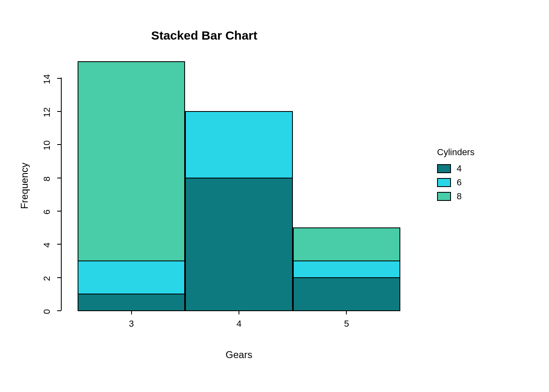 The width and height of the screenshot is (549, 392). What do you see at coordinates (456, 152) in the screenshot?
I see `legend-title: Cylinders` at bounding box center [456, 152].